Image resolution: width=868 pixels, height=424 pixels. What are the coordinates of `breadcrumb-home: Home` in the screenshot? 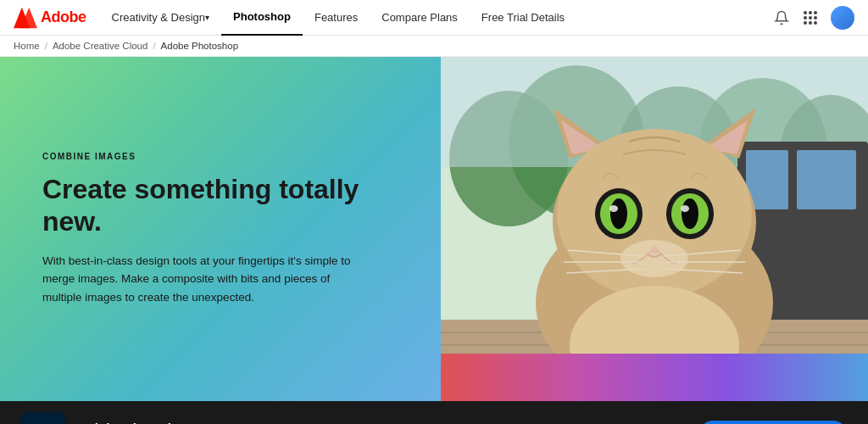 It's located at (27, 46).